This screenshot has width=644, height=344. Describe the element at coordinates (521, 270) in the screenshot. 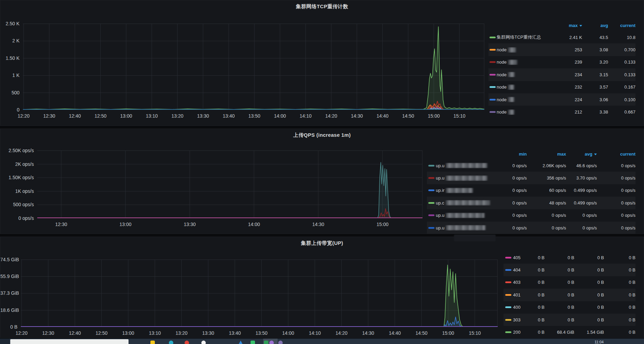

I see `series-name: 404` at that location.